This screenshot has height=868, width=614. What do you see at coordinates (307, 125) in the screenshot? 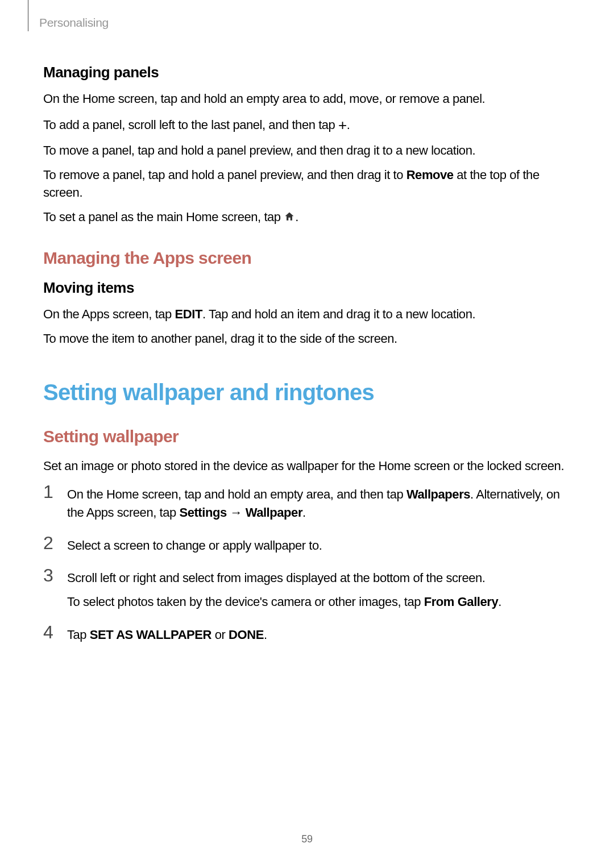
I see `body-text: To add a panel, scroll left to the last …` at bounding box center [307, 125].